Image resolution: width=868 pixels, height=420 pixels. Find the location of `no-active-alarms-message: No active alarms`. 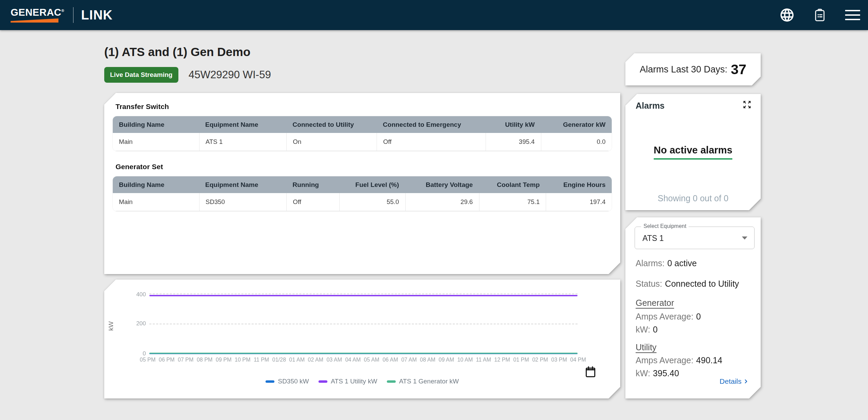

no-active-alarms-message: No active alarms is located at coordinates (693, 152).